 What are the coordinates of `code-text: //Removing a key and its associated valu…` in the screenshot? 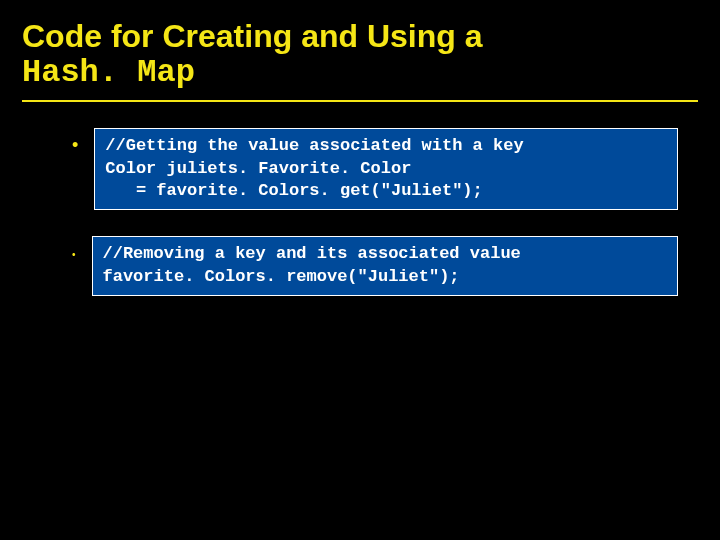 It's located at (385, 266).